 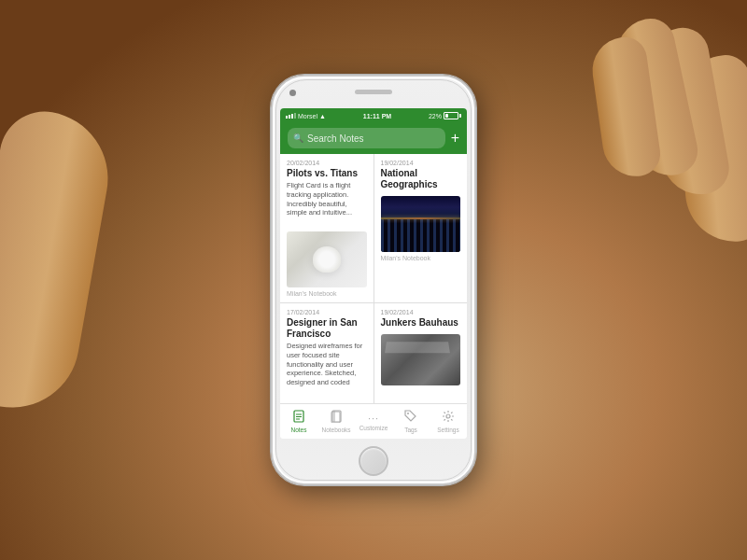 What do you see at coordinates (374, 421) in the screenshot?
I see `tab-bar: Notes Notebooks ··· Customize` at bounding box center [374, 421].